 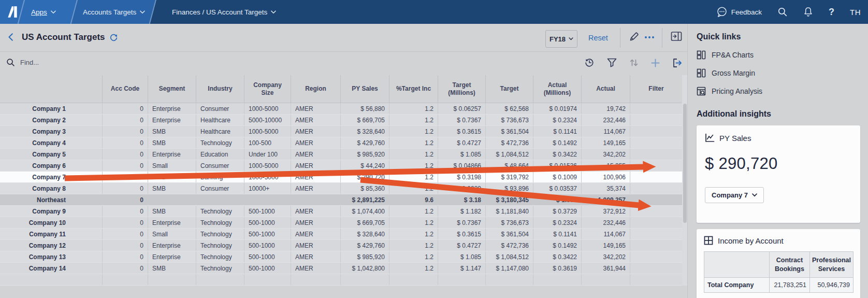 What do you see at coordinates (509, 143) in the screenshot?
I see `table-cell: $ 472,736` at bounding box center [509, 143].